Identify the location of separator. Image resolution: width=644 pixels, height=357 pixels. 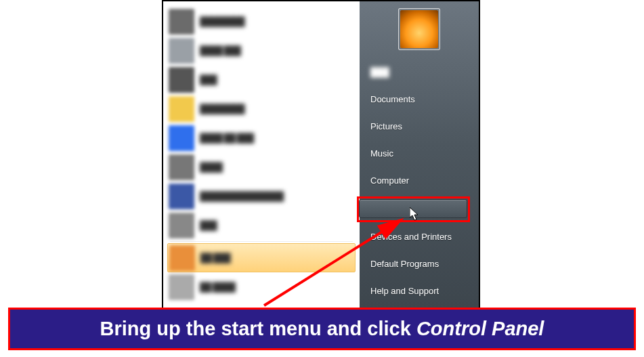
(261, 241).